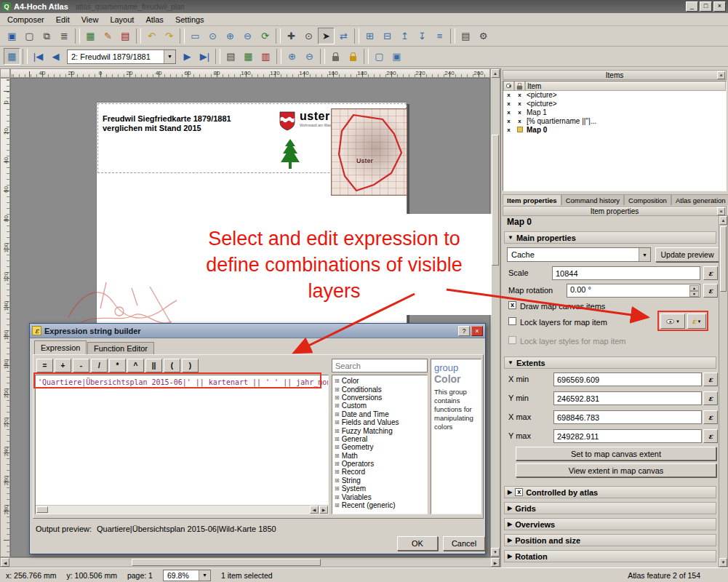 This screenshot has height=582, width=728. Describe the element at coordinates (172, 365) in the screenshot. I see `operator-button: (` at that location.